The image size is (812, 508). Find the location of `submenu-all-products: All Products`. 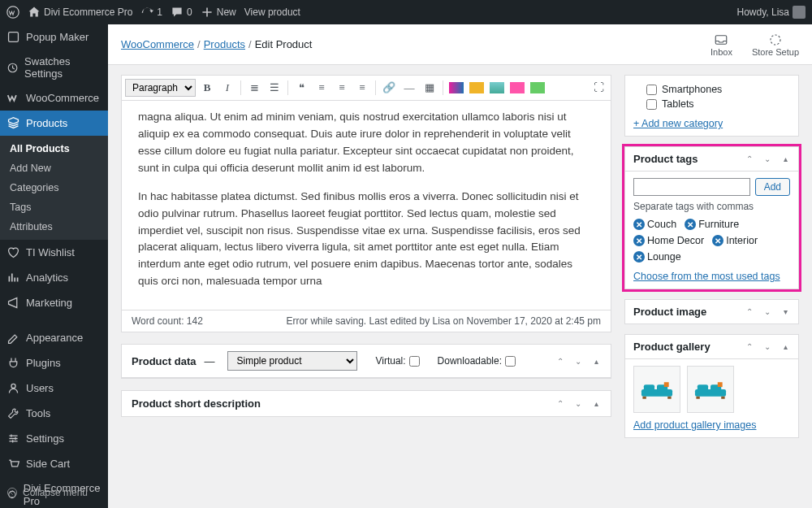

submenu-all-products: All Products is located at coordinates (54, 149).